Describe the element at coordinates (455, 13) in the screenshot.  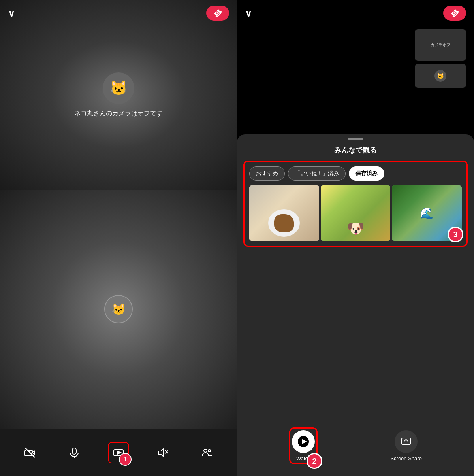
I see `end-call-button-right: ☎` at that location.